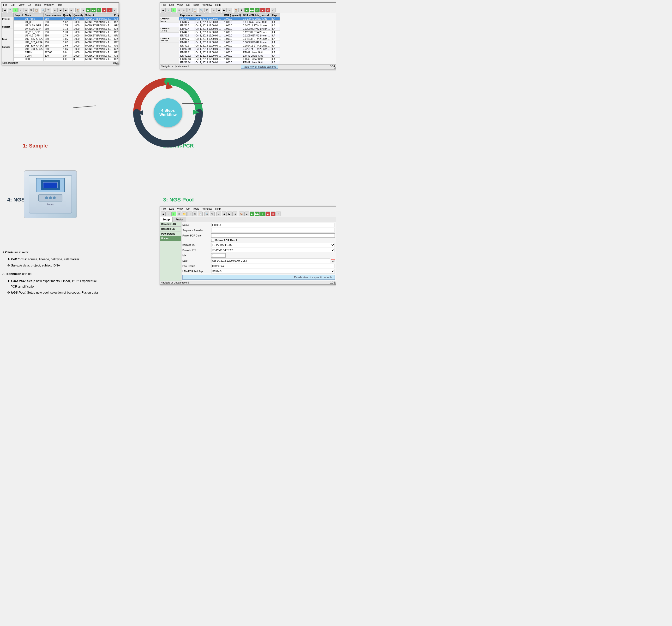  What do you see at coordinates (164, 209) in the screenshot?
I see `ngspool-menu-file: File` at bounding box center [164, 209].